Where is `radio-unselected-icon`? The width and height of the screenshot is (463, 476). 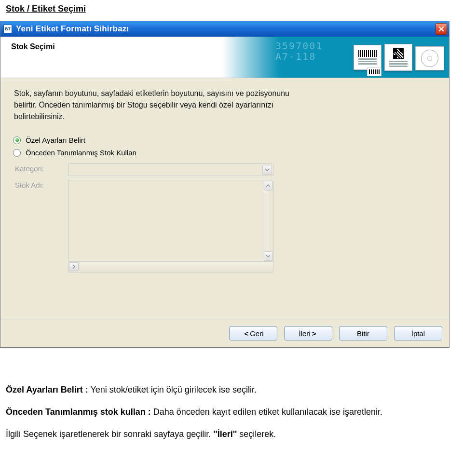 radio-unselected-icon is located at coordinates (17, 153).